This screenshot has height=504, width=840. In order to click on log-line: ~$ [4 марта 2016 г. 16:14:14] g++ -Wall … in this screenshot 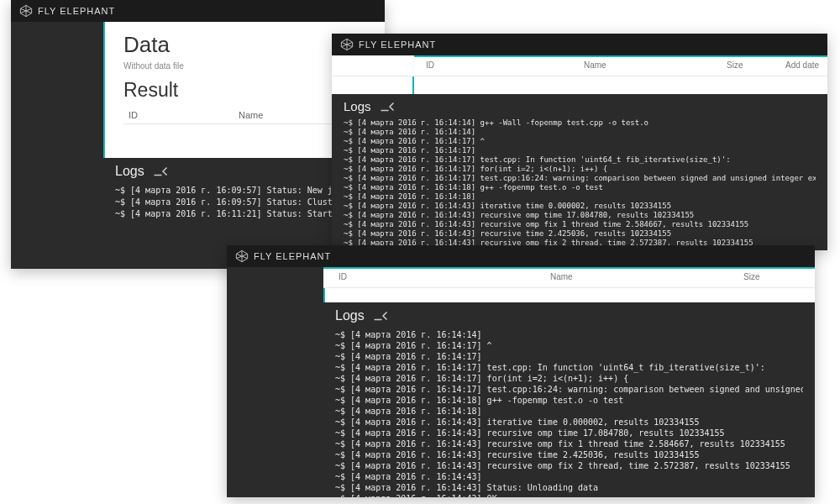, I will do `click(580, 123)`.